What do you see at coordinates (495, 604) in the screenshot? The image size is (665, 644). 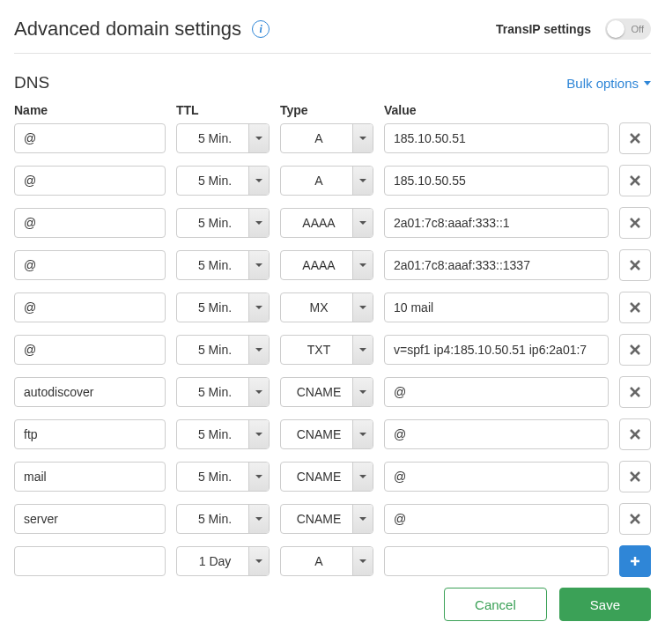 I see `cancel-button: Cancel` at bounding box center [495, 604].